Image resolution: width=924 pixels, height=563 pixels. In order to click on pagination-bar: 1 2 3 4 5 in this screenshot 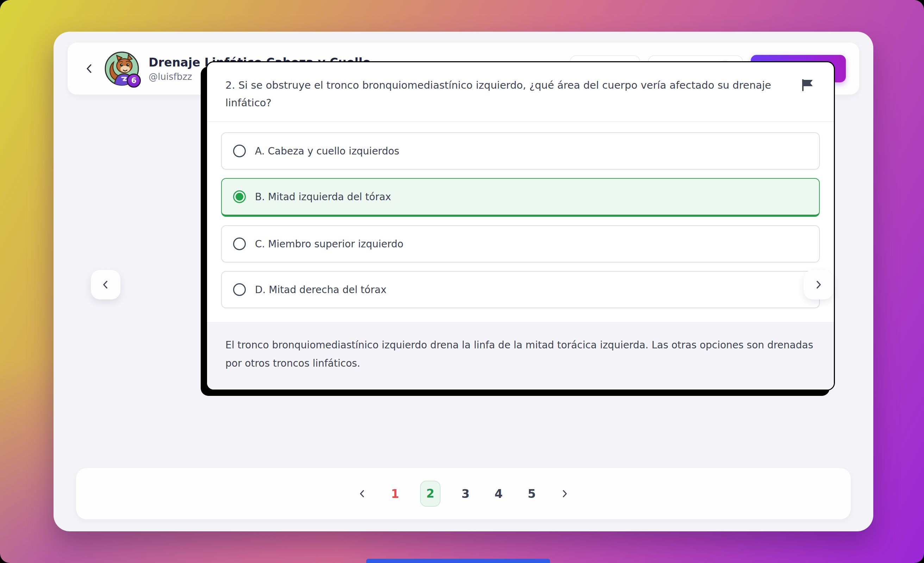, I will do `click(464, 494)`.